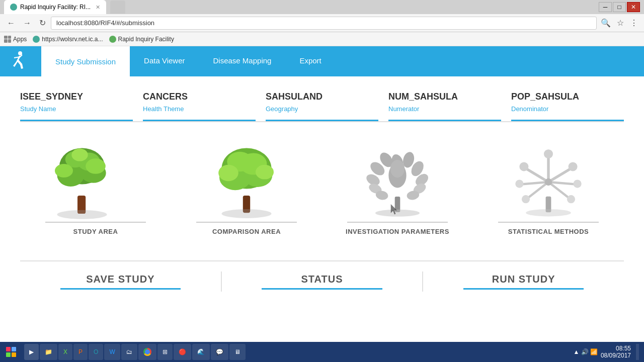 The width and height of the screenshot is (644, 362). What do you see at coordinates (147, 352) in the screenshot?
I see `taskbar-item-chrome` at bounding box center [147, 352].